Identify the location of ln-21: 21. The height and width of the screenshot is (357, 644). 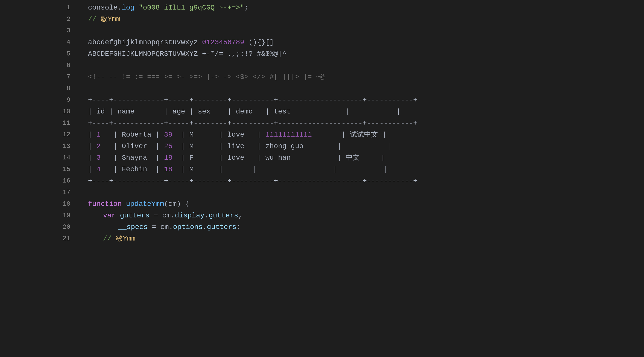
(66, 239).